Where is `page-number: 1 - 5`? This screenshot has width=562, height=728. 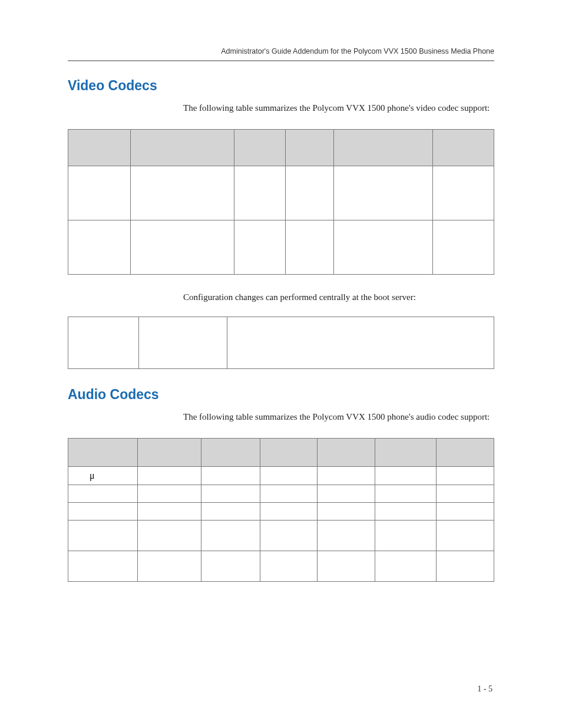
page-number: 1 - 5 is located at coordinates (485, 689).